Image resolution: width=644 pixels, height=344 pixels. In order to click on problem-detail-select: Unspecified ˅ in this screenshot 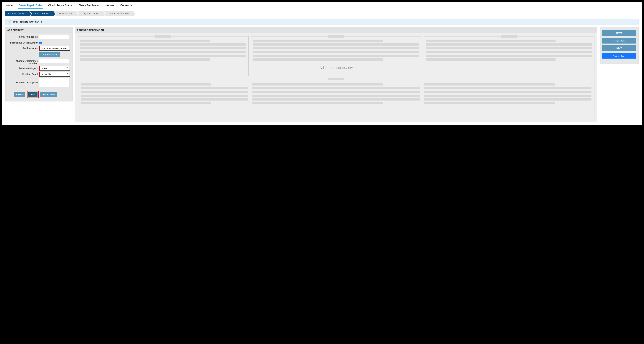, I will do `click(54, 74)`.